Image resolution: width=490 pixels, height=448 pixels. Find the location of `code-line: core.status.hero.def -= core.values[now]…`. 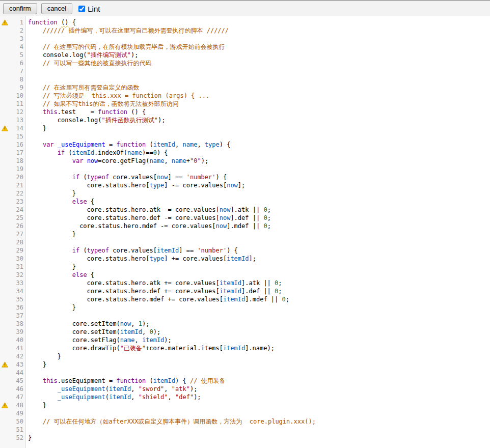

code-line: core.status.hero.def -= core.values[now]… is located at coordinates (259, 218).